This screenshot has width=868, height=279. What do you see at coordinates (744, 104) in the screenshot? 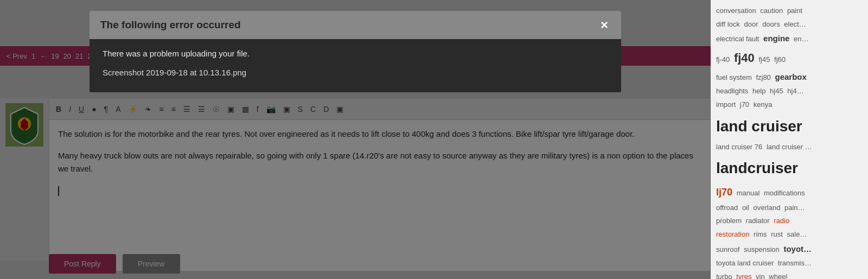
I see `tag-j70: j70` at bounding box center [744, 104].